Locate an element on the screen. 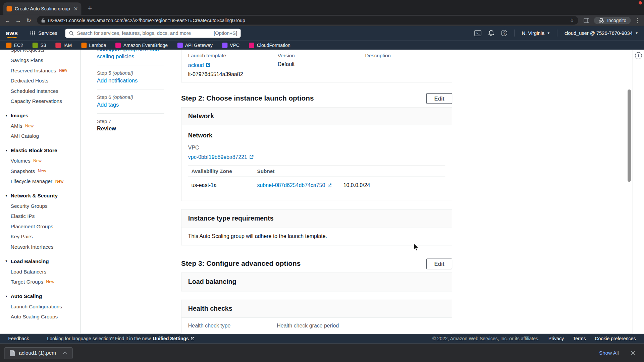 This screenshot has width=644, height=362. address-bar: us-east-1.console.aws.amazon.com/ec2/v2/… is located at coordinates (308, 20).